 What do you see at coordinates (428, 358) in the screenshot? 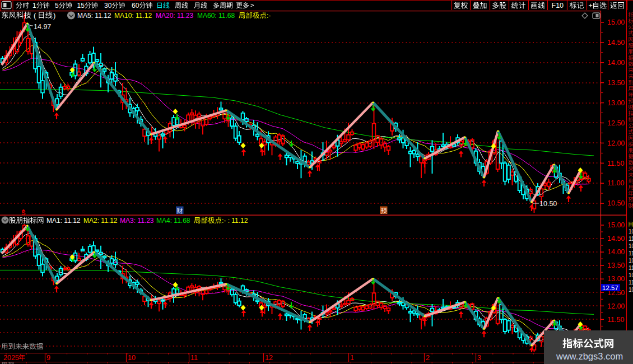
I see `svg-text: 2` at bounding box center [428, 358].